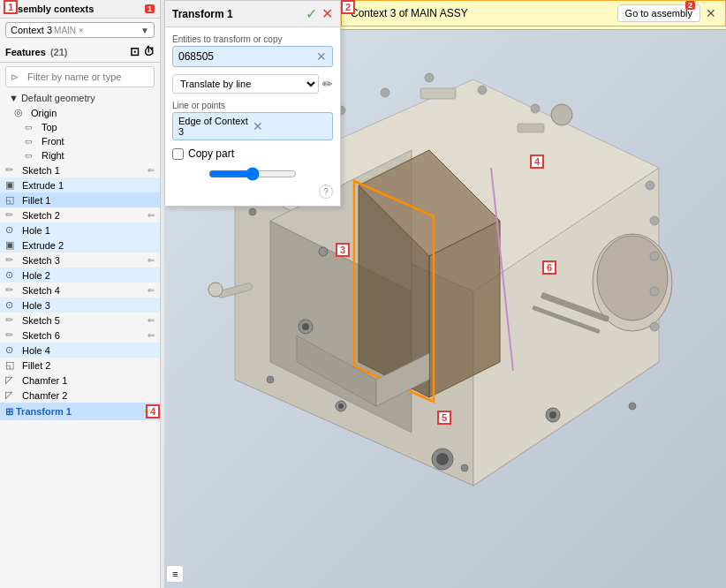 Image resolution: width=726 pixels, height=588 pixels. I want to click on method-row: Translate by line ✏, so click(253, 84).